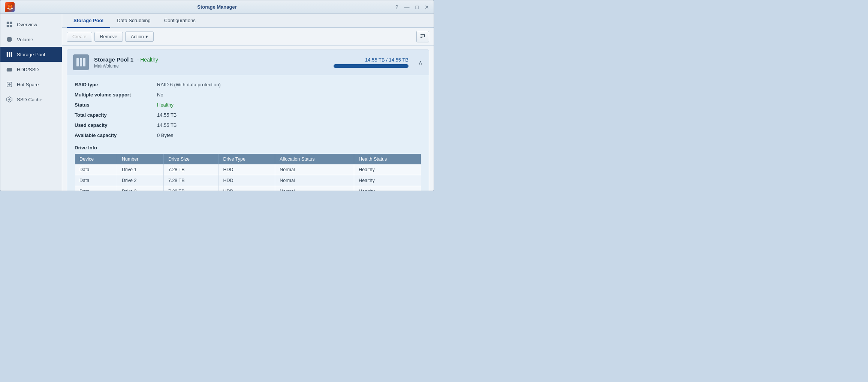  I want to click on total-capacity-value: 14.55 TB, so click(289, 115).